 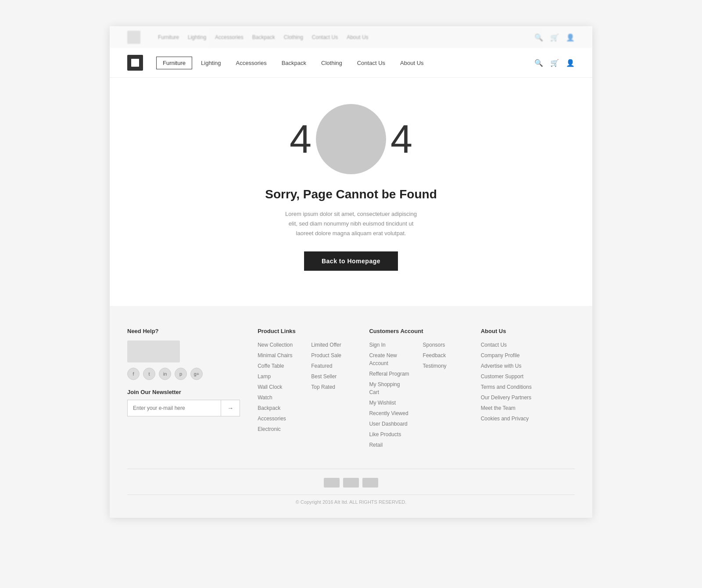 What do you see at coordinates (555, 63) in the screenshot?
I see `main-cart-icon: 🛒` at bounding box center [555, 63].